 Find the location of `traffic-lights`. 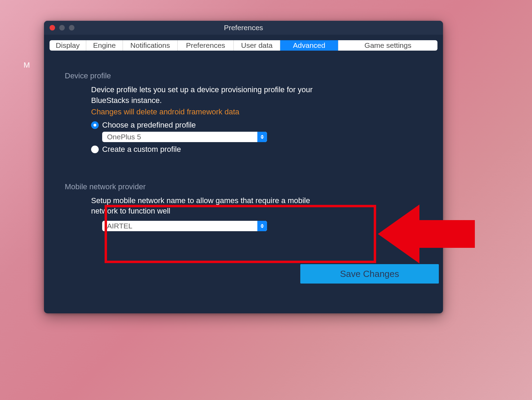

traffic-lights is located at coordinates (62, 28).